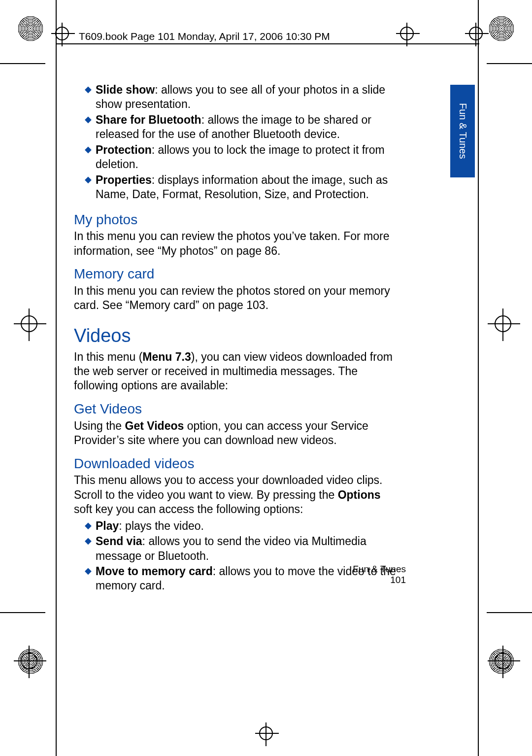 Image resolution: width=532 pixels, height=756 pixels. I want to click on body-text: In this menu (Menu 7.3), you can view vi…, so click(236, 372).